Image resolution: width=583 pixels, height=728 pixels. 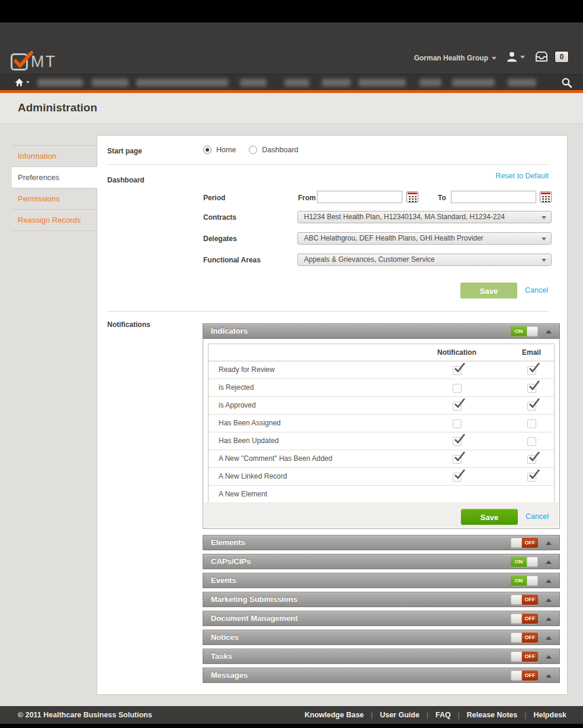 I want to click on sidebar-item-preferences: Preferences, so click(x=55, y=178).